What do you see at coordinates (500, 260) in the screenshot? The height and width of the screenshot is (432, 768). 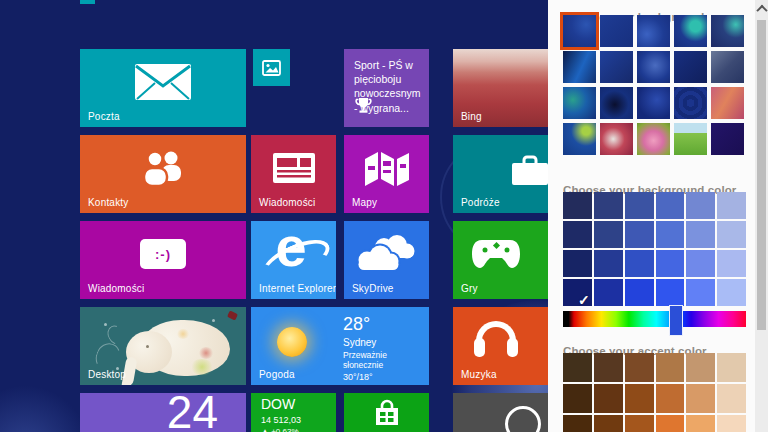 I see `tile-gry: Gry` at bounding box center [500, 260].